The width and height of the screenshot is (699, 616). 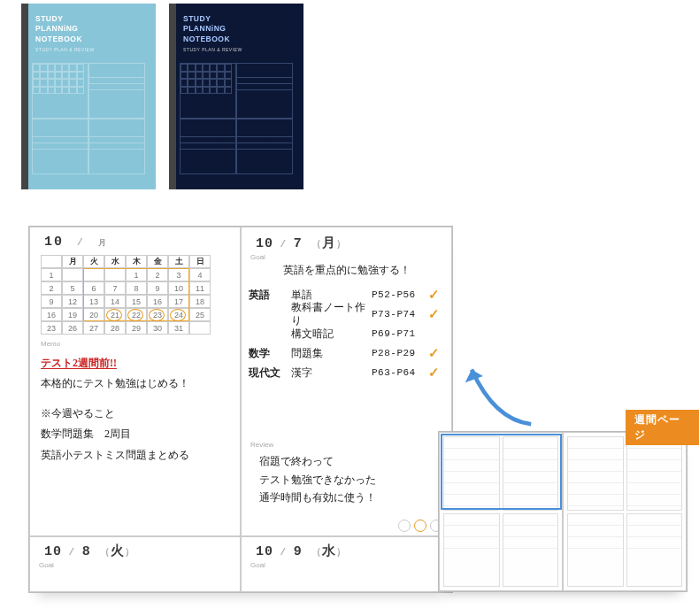 What do you see at coordinates (94, 289) in the screenshot?
I see `calendar-day: 6` at bounding box center [94, 289].